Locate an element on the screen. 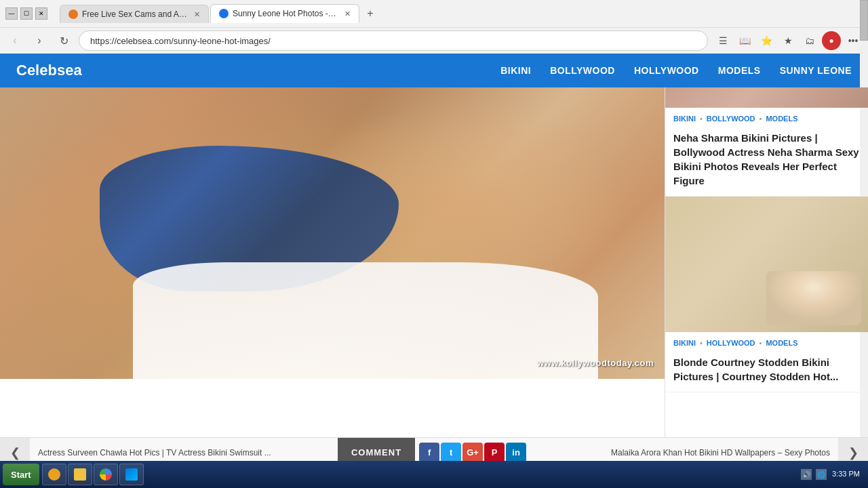 The height and width of the screenshot is (488, 868). site-header: Celebsea BIKINI BOLLYWOOD HOLLYWOOD MODE… is located at coordinates (434, 70).